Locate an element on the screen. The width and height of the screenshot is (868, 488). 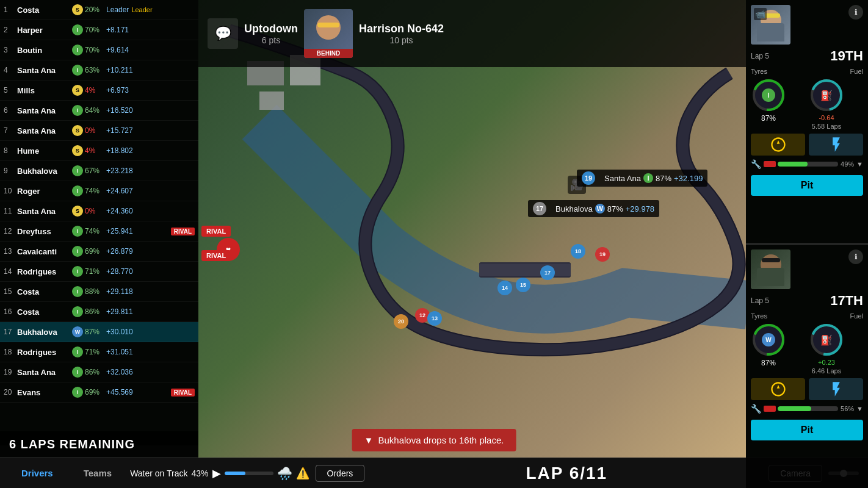
standing-row-3: 3 Boutin I 70% +9.614 is located at coordinates (99, 50).